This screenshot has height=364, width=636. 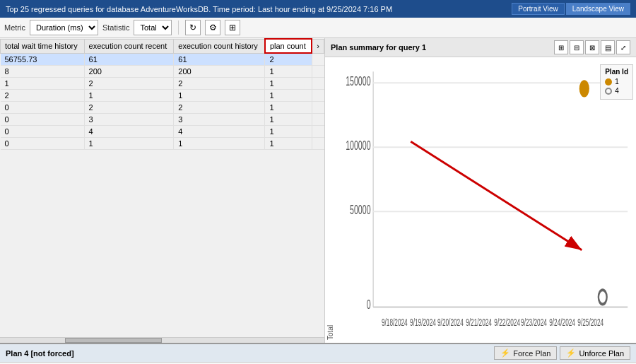 I want to click on chart-y-label: Total, so click(x=331, y=200).